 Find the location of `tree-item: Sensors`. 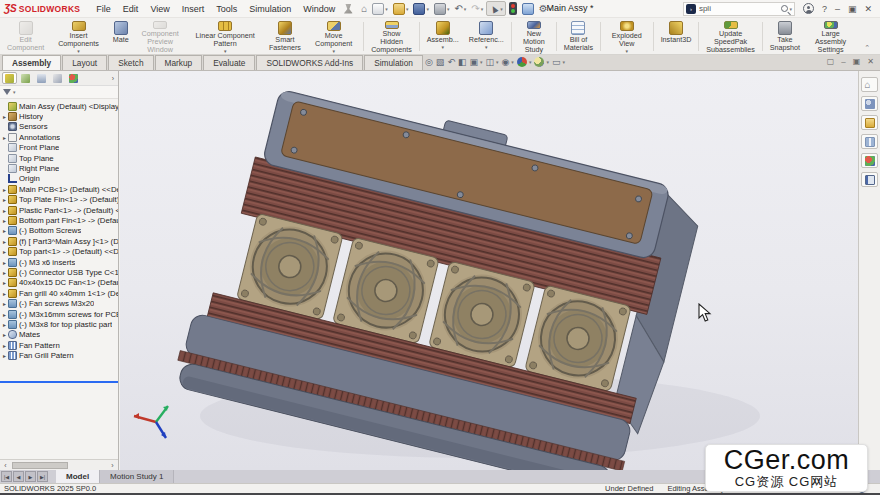

tree-item: Sensors is located at coordinates (60, 127).